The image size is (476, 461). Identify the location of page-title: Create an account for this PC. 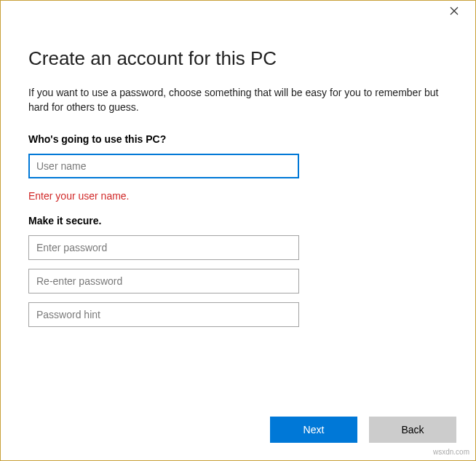
(238, 58).